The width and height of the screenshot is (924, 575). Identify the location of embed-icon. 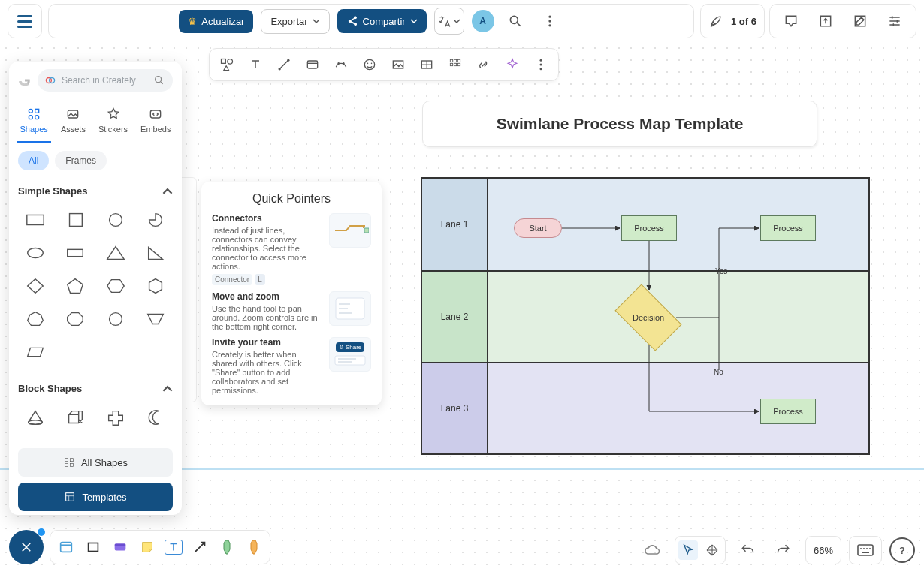
(156, 114).